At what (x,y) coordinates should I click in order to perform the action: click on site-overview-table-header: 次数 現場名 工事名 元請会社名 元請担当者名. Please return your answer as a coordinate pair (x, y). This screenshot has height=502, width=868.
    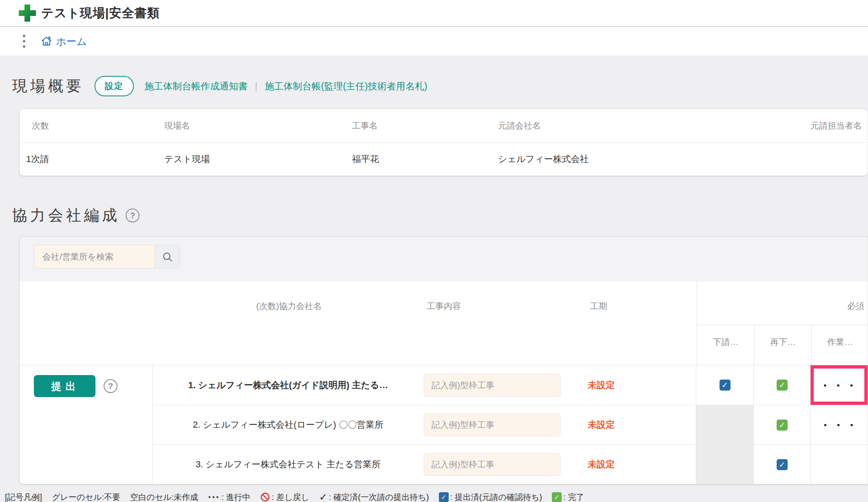
    Looking at the image, I should click on (444, 126).